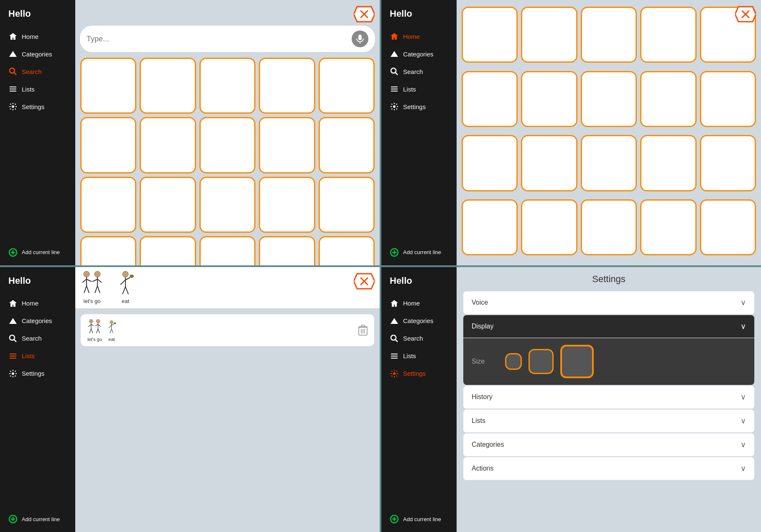 The image size is (761, 532). I want to click on sidebar-item-search-q1: Search, so click(38, 71).